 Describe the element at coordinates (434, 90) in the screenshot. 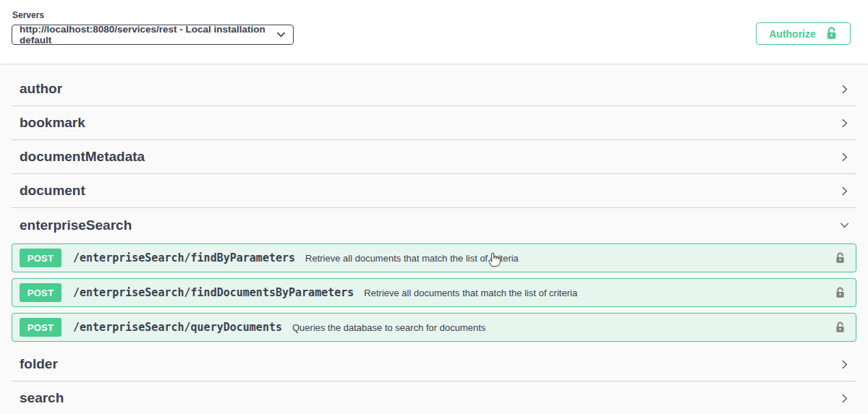

I see `section-header-author: author` at that location.